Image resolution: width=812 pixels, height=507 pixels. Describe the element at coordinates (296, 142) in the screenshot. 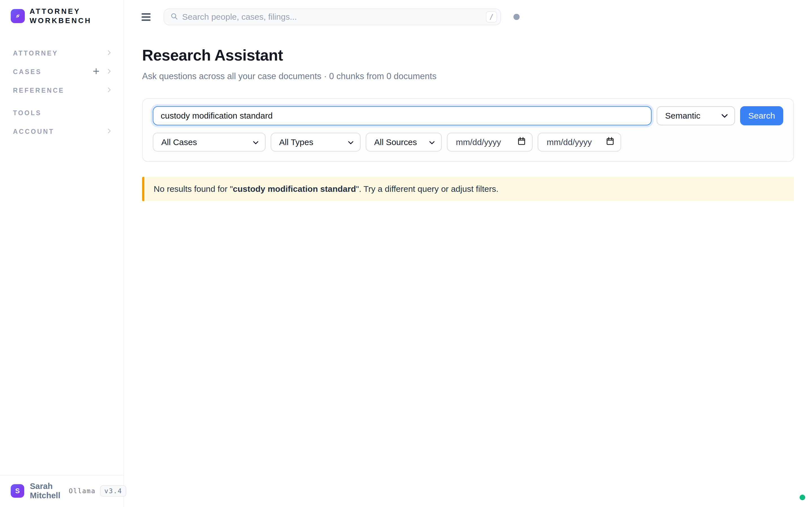

I see `type-filter-value: All Types` at that location.